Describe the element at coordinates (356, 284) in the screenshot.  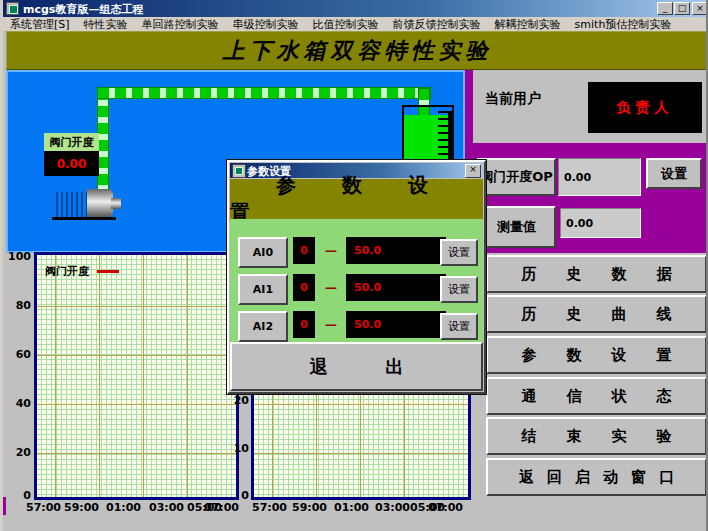
I see `dialog-body: AI0 0 — 50.0 设置 AI1 0 — 50.0 设置 AI2 0 — …` at that location.